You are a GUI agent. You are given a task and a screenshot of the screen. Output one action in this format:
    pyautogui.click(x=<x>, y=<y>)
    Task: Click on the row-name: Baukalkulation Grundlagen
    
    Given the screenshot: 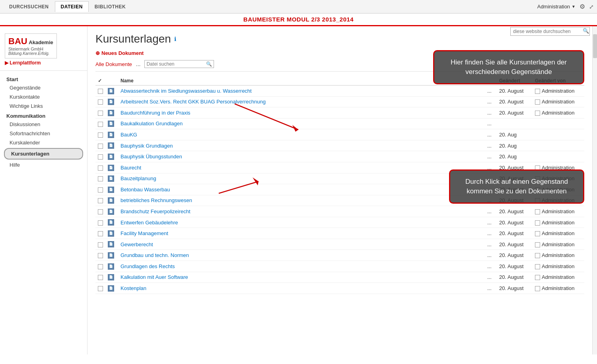 What is the action you would take?
    pyautogui.click(x=301, y=124)
    